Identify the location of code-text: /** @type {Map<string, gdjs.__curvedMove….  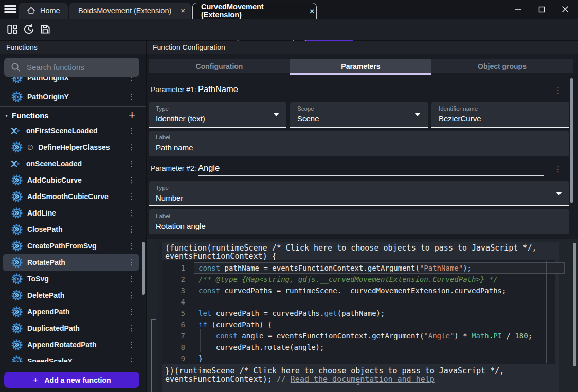
(348, 279).